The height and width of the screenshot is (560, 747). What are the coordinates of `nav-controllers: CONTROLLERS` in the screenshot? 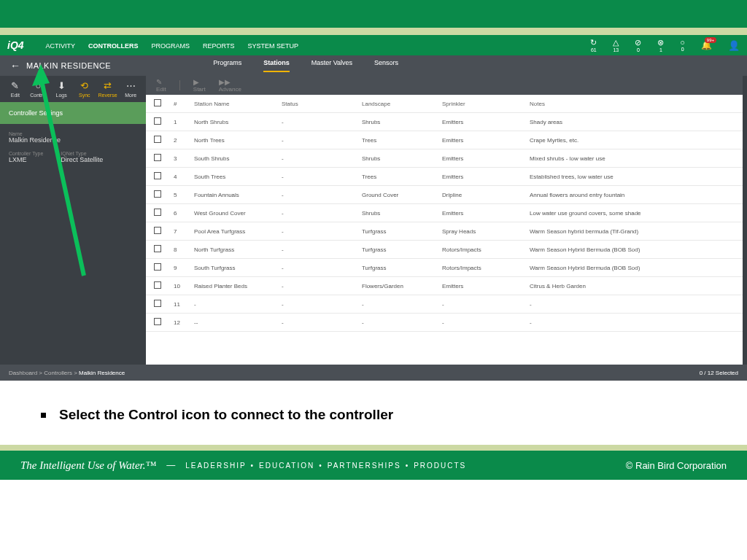 It's located at (114, 46).